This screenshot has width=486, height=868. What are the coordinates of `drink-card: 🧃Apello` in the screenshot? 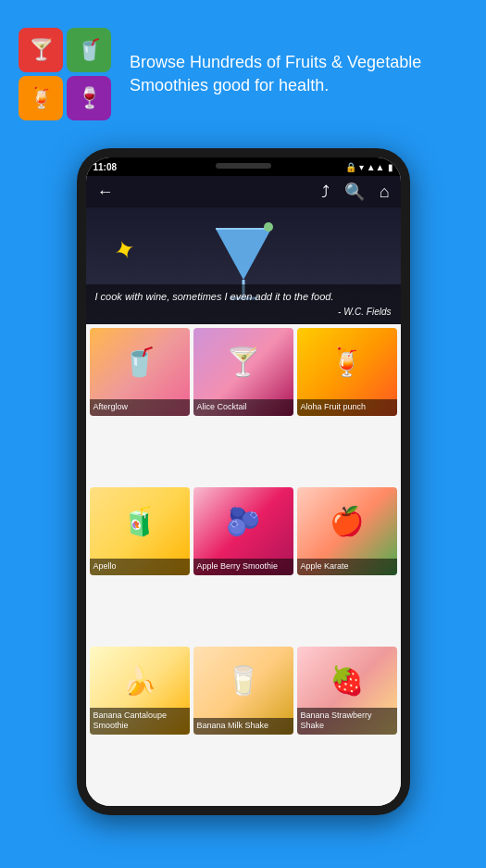 It's located at (140, 532).